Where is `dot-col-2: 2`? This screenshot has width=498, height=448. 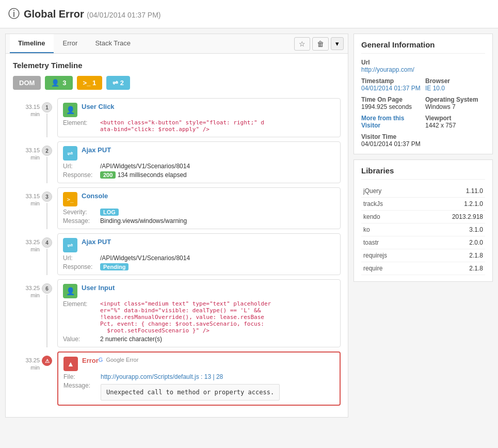
dot-col-2: 2 is located at coordinates (47, 162).